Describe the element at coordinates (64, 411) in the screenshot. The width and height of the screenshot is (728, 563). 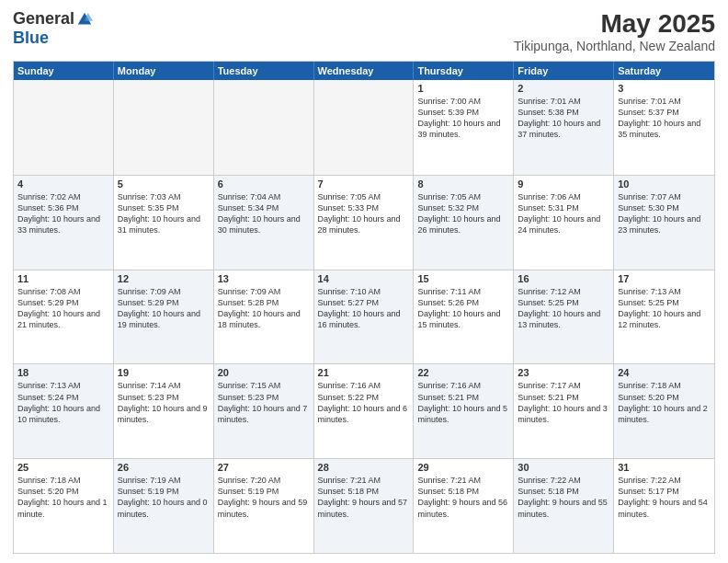
I see `cell-w4-sun: 18 Sunrise: 7:13 AM Sunset: 5:24 PM Dayl…` at that location.